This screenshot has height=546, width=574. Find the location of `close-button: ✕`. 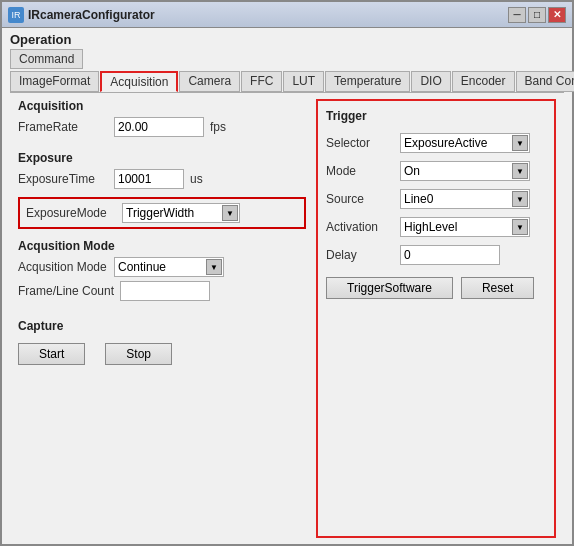

close-button: ✕ is located at coordinates (557, 15).